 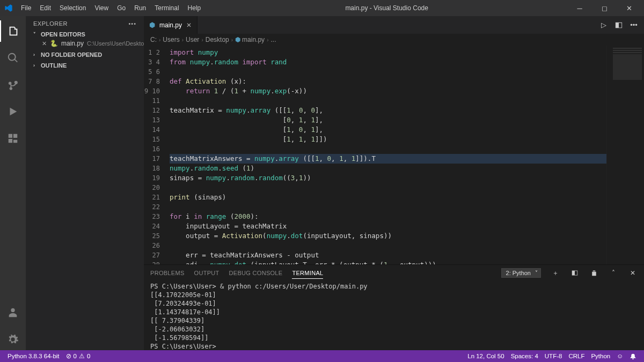 What do you see at coordinates (171, 25) in the screenshot?
I see `tab-main-py: ⬢ main.py ✕` at bounding box center [171, 25].